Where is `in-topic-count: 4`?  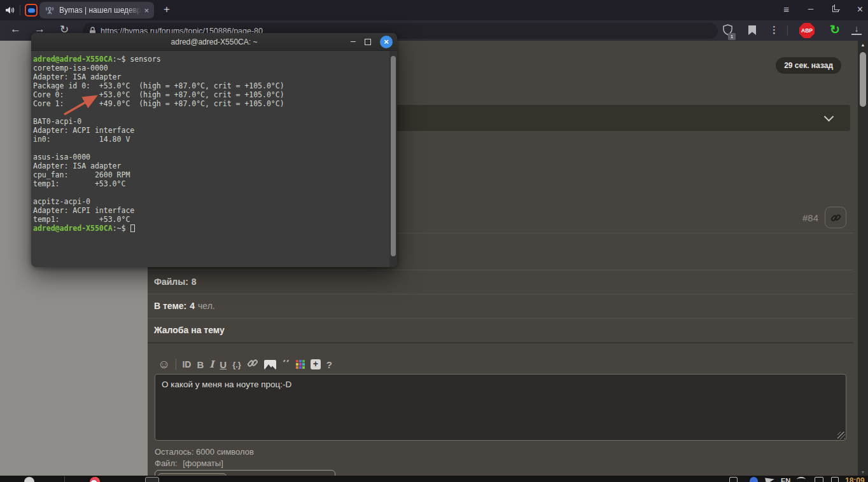
in-topic-count: 4 is located at coordinates (192, 306).